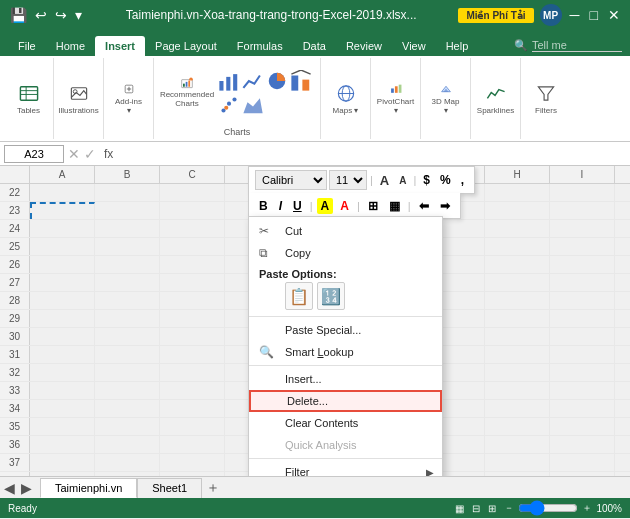  What do you see at coordinates (492, 508) in the screenshot?
I see `status-view-page-break: ⊞` at bounding box center [492, 508].